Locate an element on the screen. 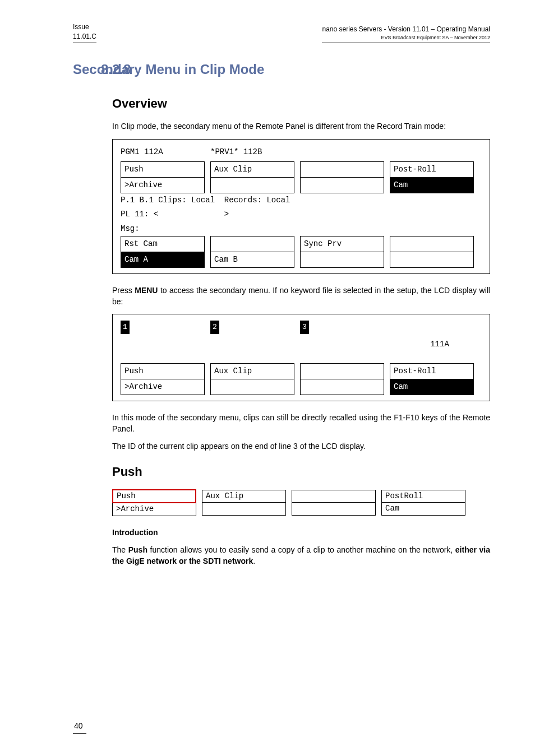 The width and height of the screenshot is (535, 756). menu-access-text: Press MENU to access the secondary menu.… is located at coordinates (301, 296).